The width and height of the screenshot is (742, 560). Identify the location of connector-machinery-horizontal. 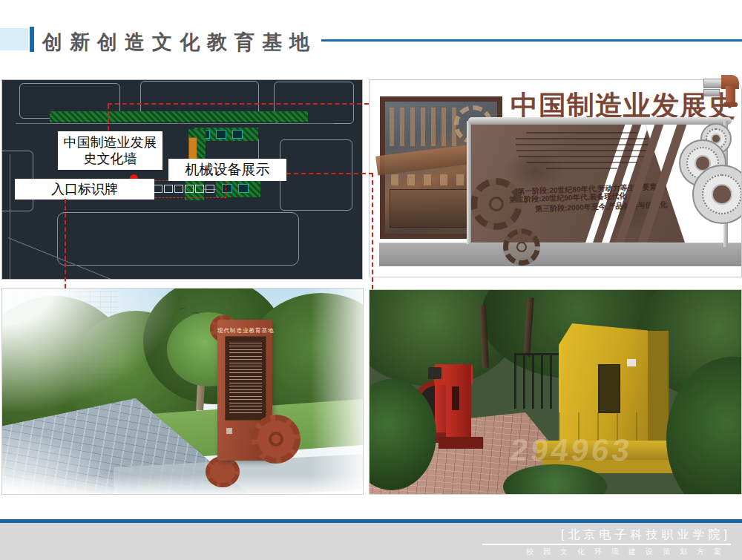
(329, 174).